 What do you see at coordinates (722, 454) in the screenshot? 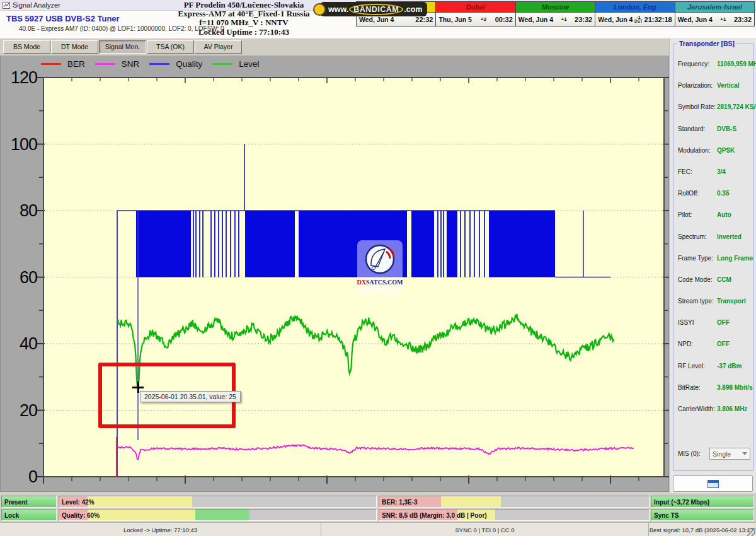
I see `mis-value: Single` at bounding box center [722, 454].